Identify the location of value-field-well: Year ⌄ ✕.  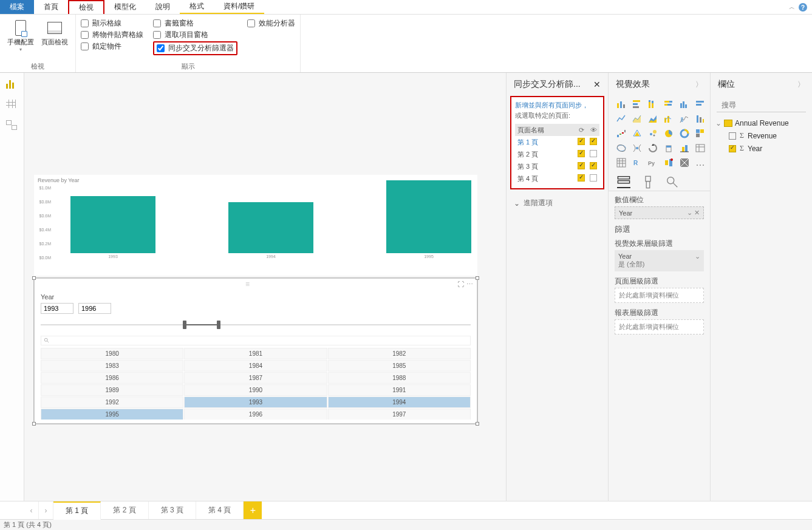
(660, 212).